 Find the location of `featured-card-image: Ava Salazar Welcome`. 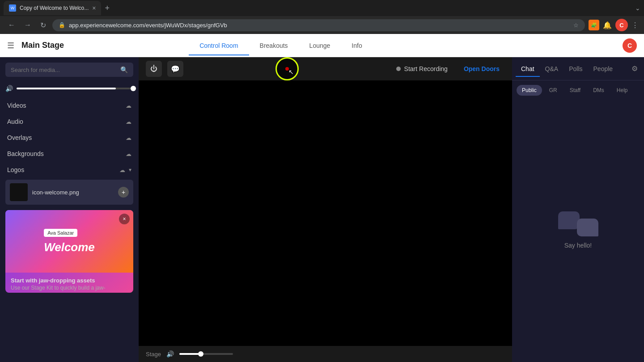

featured-card-image: Ava Salazar Welcome is located at coordinates (69, 241).